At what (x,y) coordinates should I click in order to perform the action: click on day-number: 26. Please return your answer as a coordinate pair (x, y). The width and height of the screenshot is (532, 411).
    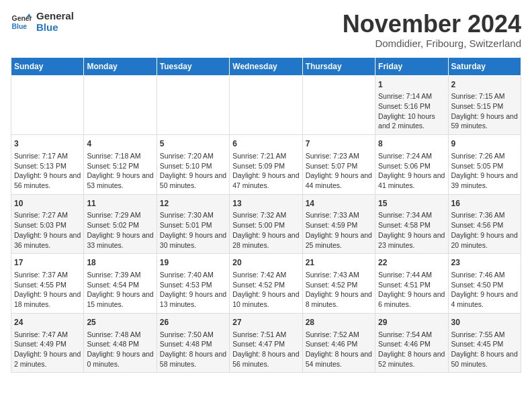
    Looking at the image, I should click on (193, 322).